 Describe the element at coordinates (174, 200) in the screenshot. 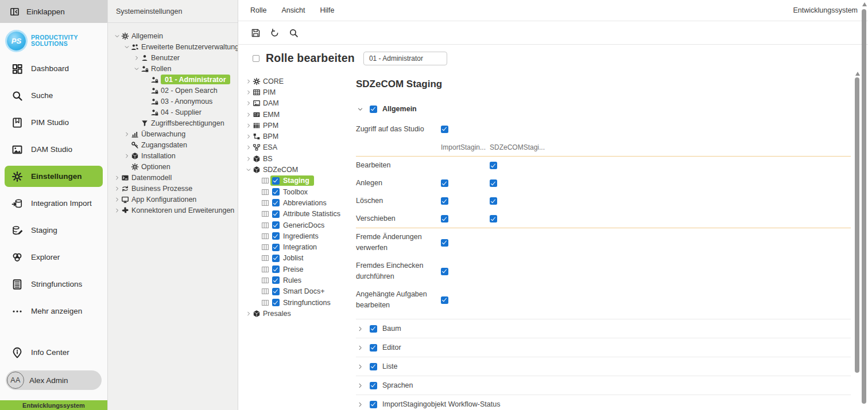

I see `tree-item-app-konfigurationen: App Konfigurationen` at that location.